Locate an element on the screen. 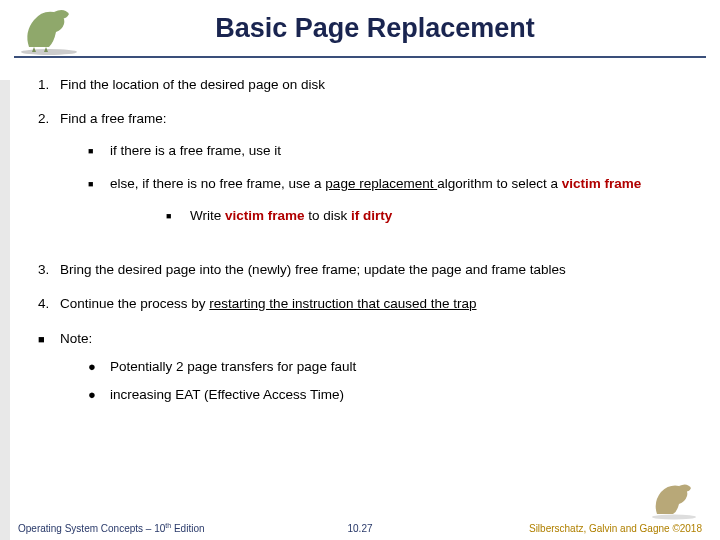 The image size is (720, 540). underlined-term: page replacement is located at coordinates (381, 184).